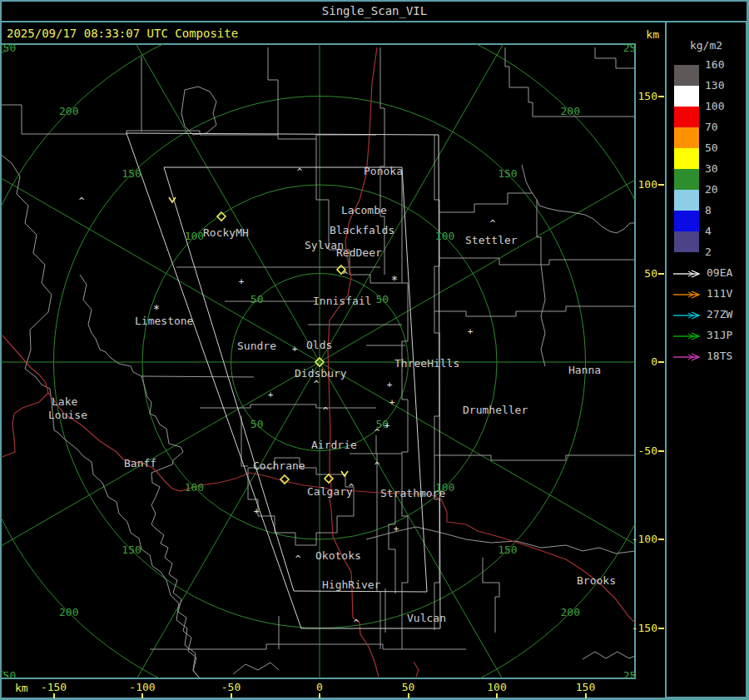 The width and height of the screenshot is (749, 700). Describe the element at coordinates (497, 688) in the screenshot. I see `x-tick-label: 100` at that location.